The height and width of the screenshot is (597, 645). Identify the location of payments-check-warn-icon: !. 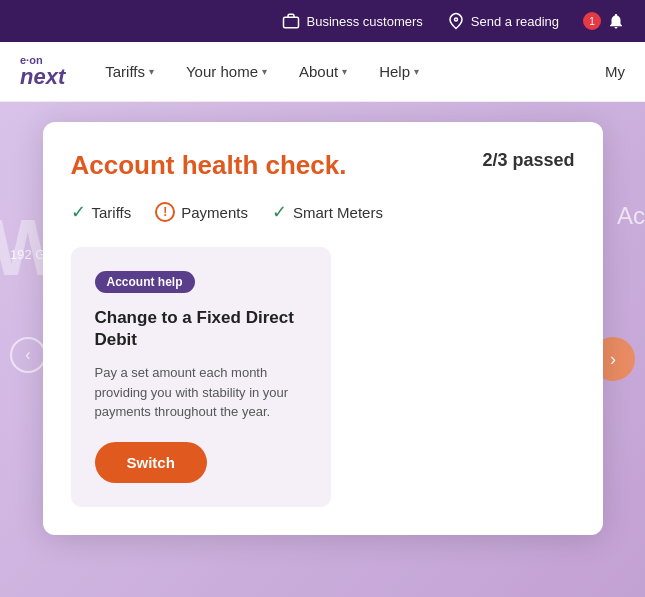
(165, 212).